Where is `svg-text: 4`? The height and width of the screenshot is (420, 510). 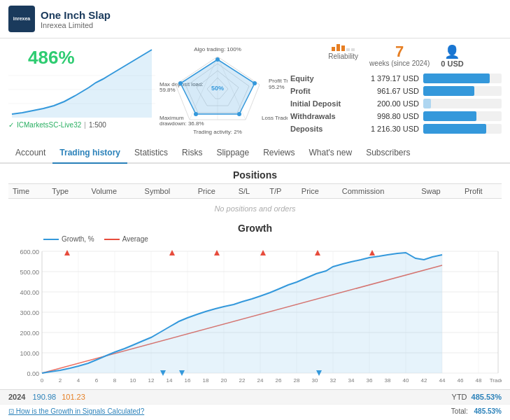 svg-text: 4 is located at coordinates (78, 381).